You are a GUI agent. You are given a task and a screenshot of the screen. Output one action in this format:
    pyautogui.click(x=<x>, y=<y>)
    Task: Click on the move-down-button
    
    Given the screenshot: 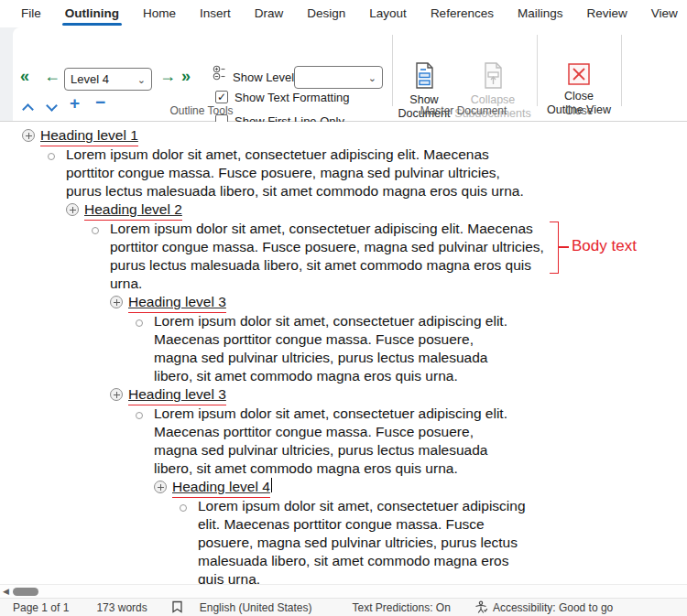 What is the action you would take?
    pyautogui.click(x=51, y=105)
    